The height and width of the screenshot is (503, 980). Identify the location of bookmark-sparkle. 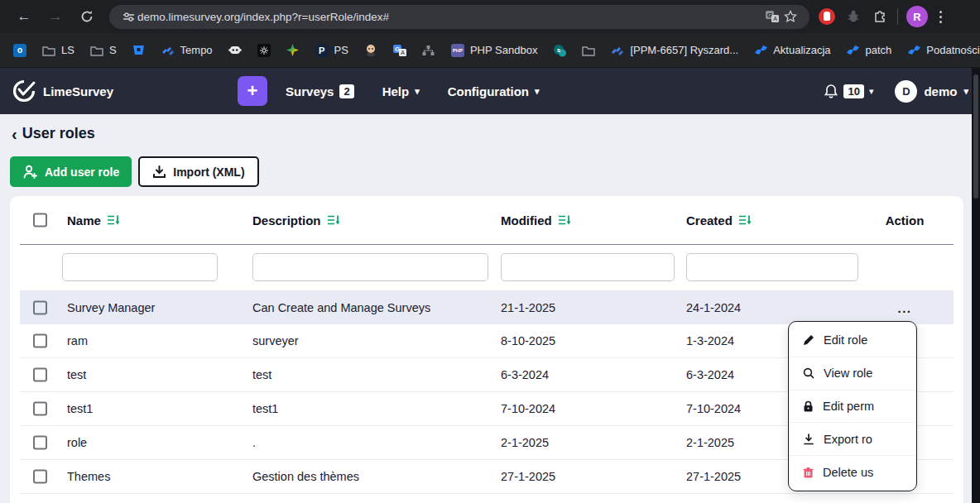
(293, 50).